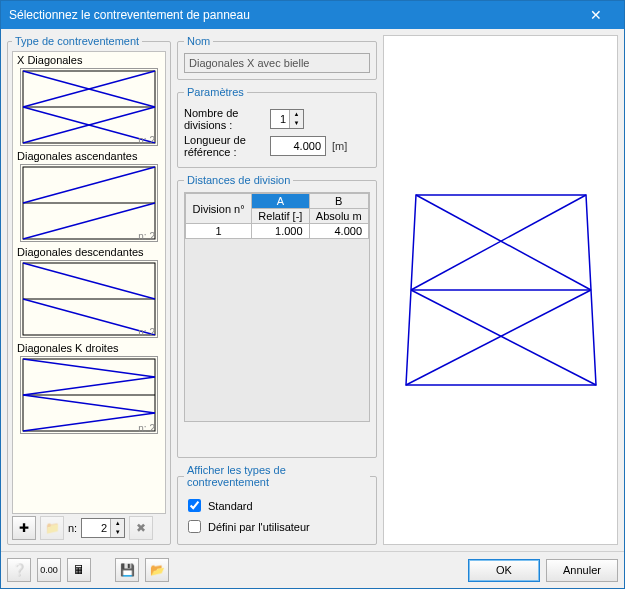 The image size is (625, 589). I want to click on divisions-input, so click(280, 119).